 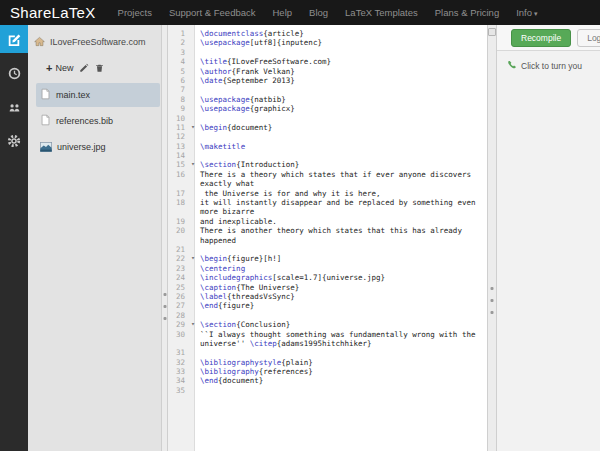 I want to click on code-line: 16There is a theory which states that if…, so click(x=328, y=174).